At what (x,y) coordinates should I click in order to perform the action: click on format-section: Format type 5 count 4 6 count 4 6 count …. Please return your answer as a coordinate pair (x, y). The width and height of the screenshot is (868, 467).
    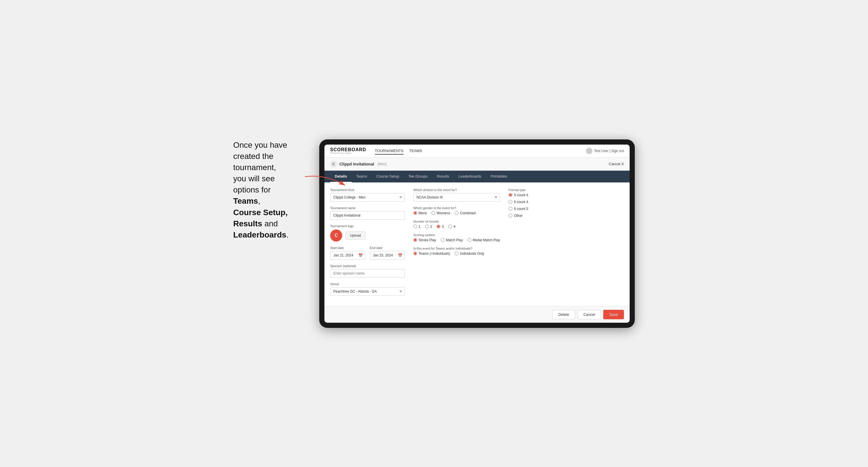
    Looking at the image, I should click on (532, 244).